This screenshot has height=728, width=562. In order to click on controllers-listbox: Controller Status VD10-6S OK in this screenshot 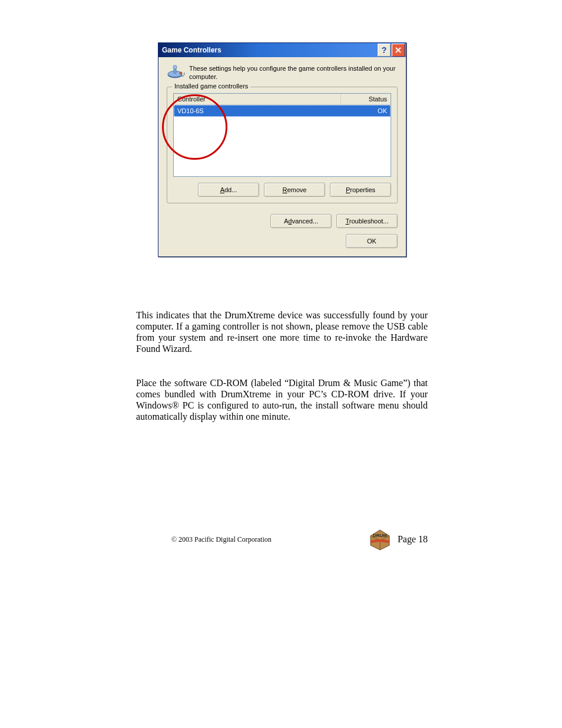, I will do `click(282, 135)`.